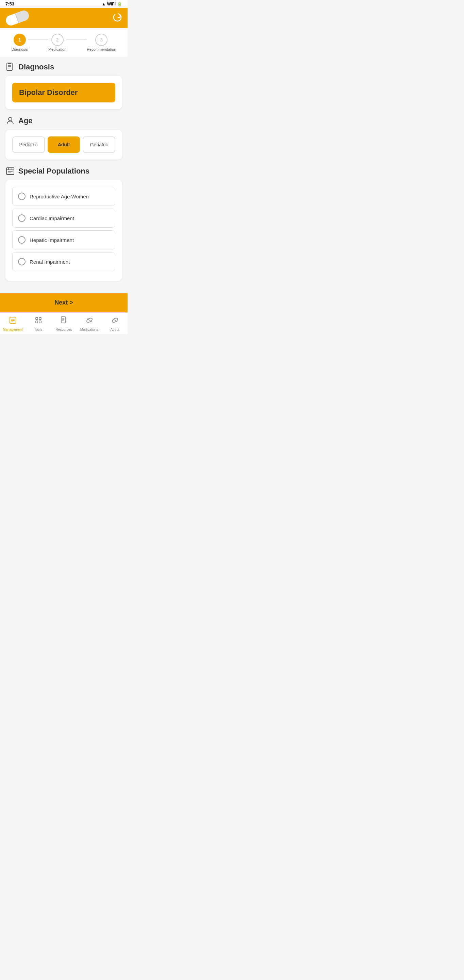 The height and width of the screenshot is (980, 464). What do you see at coordinates (22, 262) in the screenshot?
I see `radio-renal-impairment` at bounding box center [22, 262].